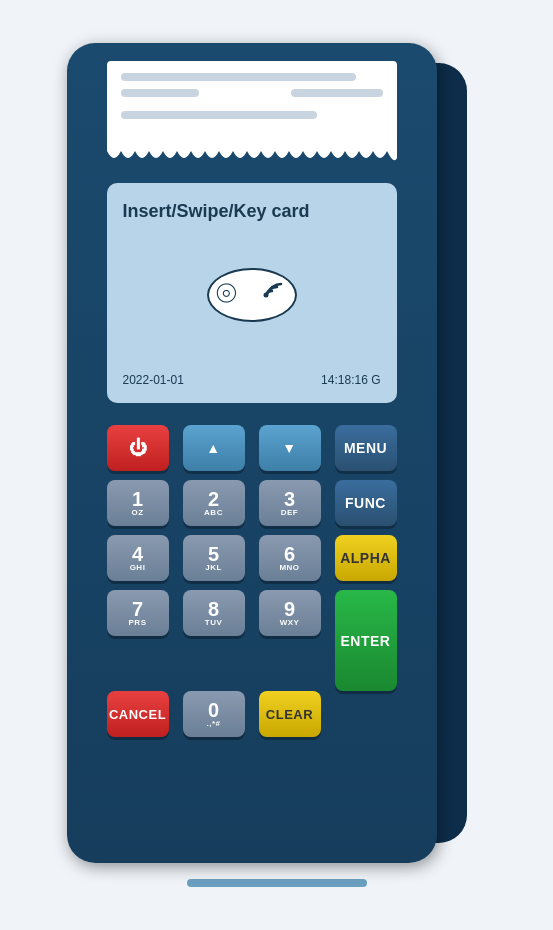 This screenshot has height=930, width=553. Describe the element at coordinates (214, 714) in the screenshot. I see `key-0-button: 0 .,*#` at that location.